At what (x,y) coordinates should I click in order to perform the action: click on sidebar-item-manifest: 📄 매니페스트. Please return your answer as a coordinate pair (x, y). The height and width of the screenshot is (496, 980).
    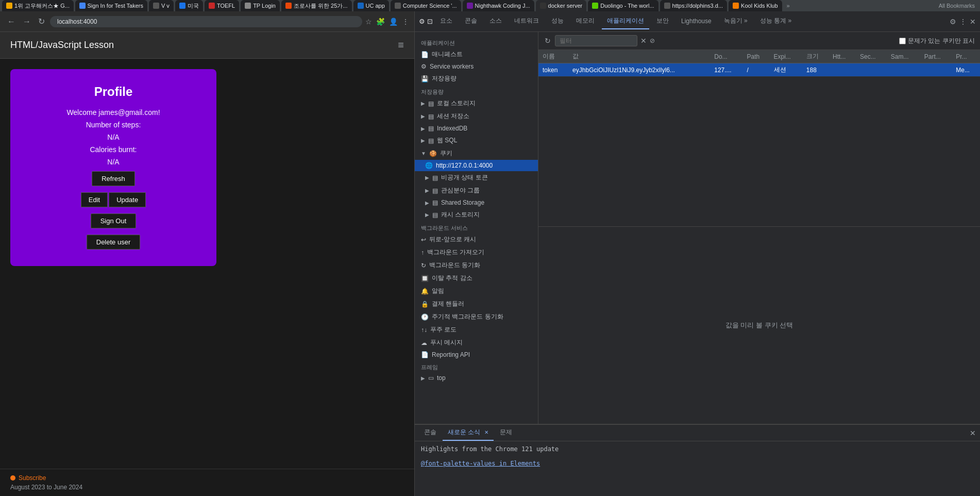
    Looking at the image, I should click on (476, 55).